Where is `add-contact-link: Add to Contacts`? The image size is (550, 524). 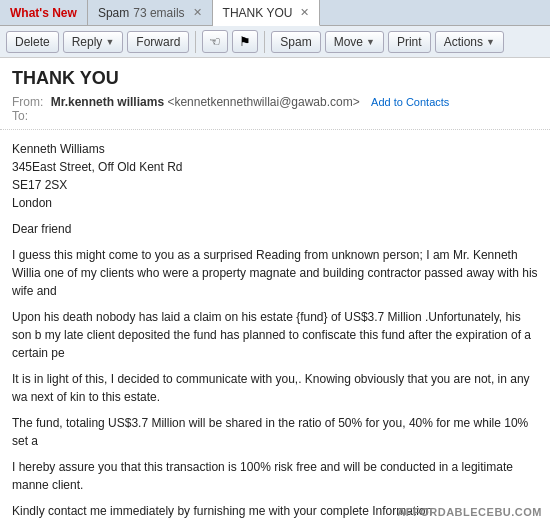 add-contact-link: Add to Contacts is located at coordinates (410, 102).